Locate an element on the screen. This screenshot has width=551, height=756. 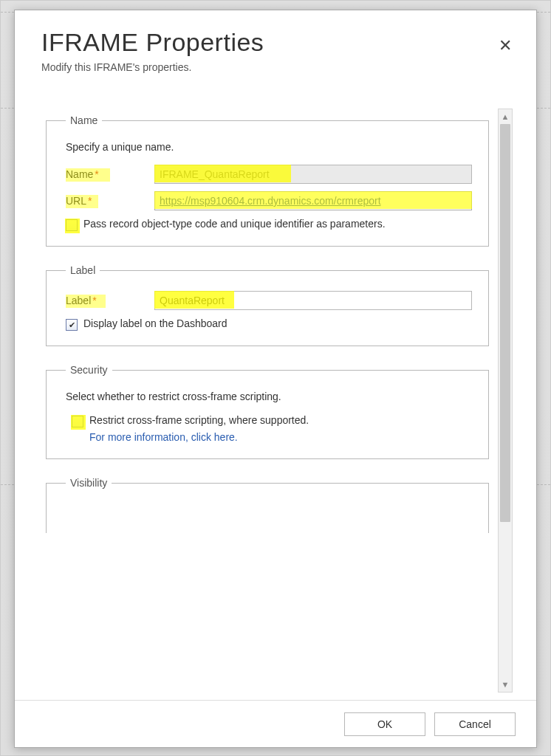
scroll-up-icon: ▲ is located at coordinates (505, 117).